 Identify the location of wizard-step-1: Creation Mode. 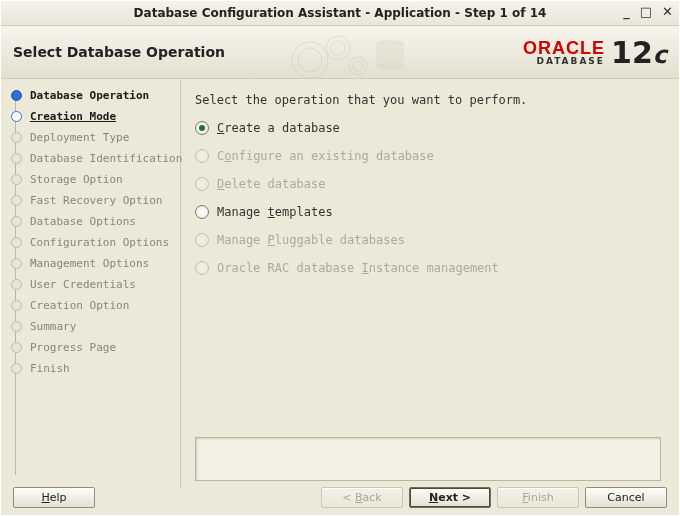
(92, 116).